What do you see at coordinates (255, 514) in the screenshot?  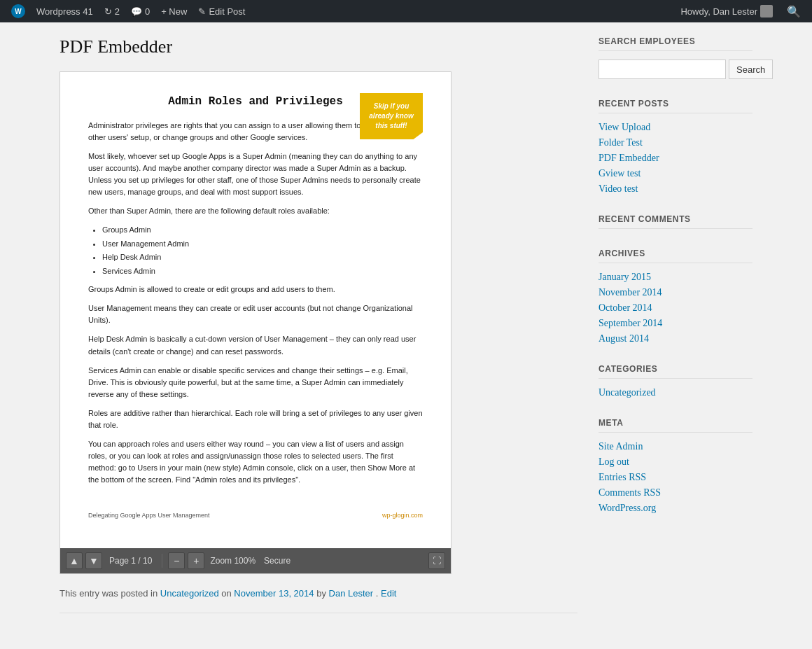 I see `pdf-footer: Delegating Google Apps User Management w…` at bounding box center [255, 514].